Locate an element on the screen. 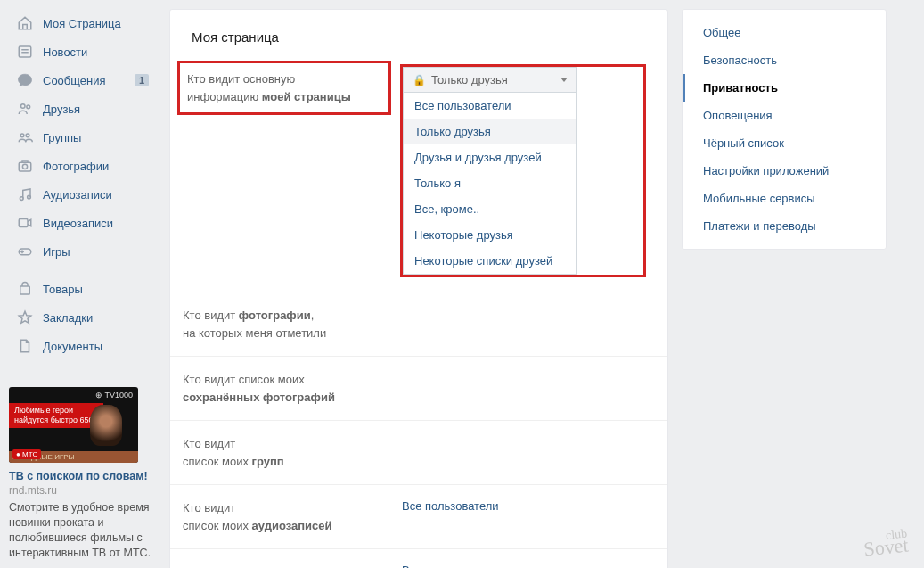 This screenshot has height=568, width=924. dropdown-option: Только я is located at coordinates (490, 184).